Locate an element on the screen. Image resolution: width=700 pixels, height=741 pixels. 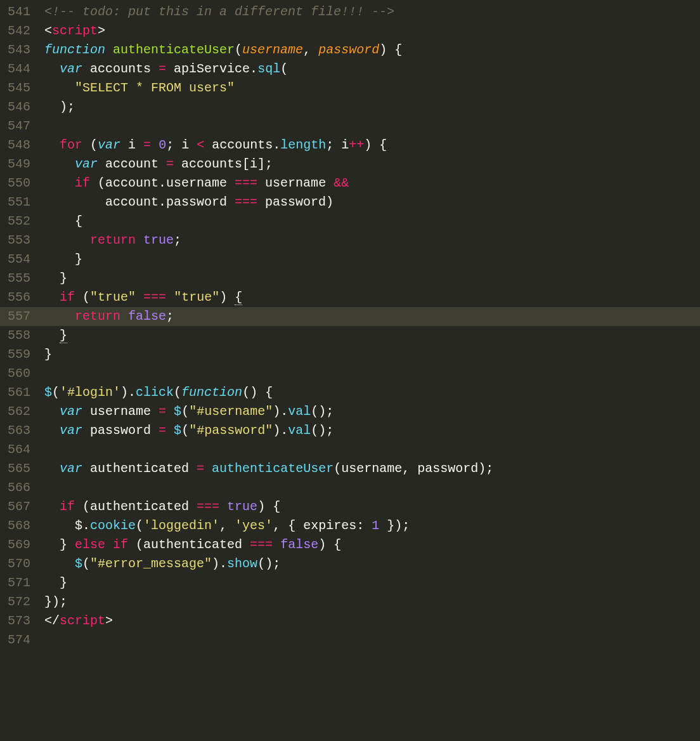
code-line: var accounts = apiService.sql( is located at coordinates (371, 69).